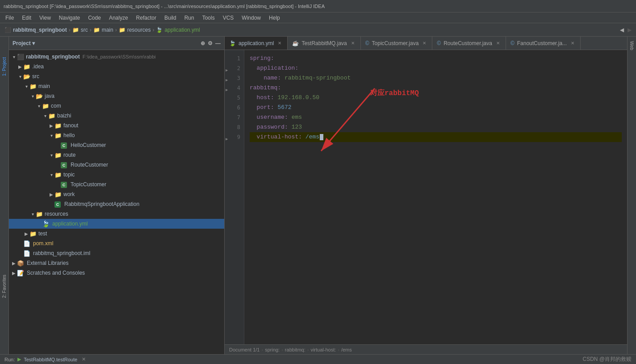 The height and width of the screenshot is (364, 636). Describe the element at coordinates (96, 30) in the screenshot. I see `breadcrumb-folder-icon2: 📁` at that location.